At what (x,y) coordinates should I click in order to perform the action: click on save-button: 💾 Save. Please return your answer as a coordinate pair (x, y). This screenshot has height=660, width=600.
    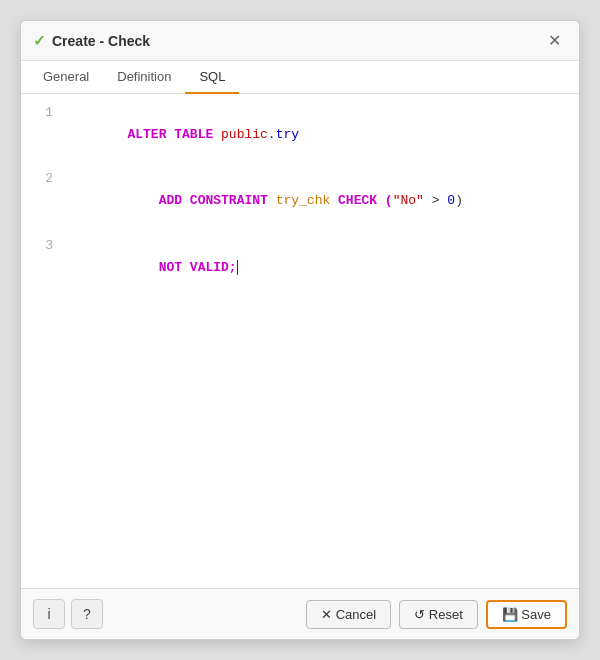
    Looking at the image, I should click on (526, 614).